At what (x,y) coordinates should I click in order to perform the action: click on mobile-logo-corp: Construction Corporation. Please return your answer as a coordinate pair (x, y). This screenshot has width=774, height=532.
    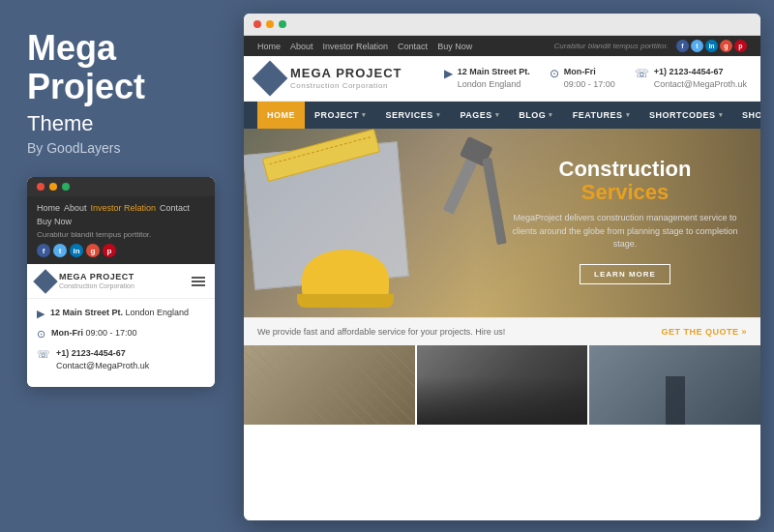
    Looking at the image, I should click on (97, 286).